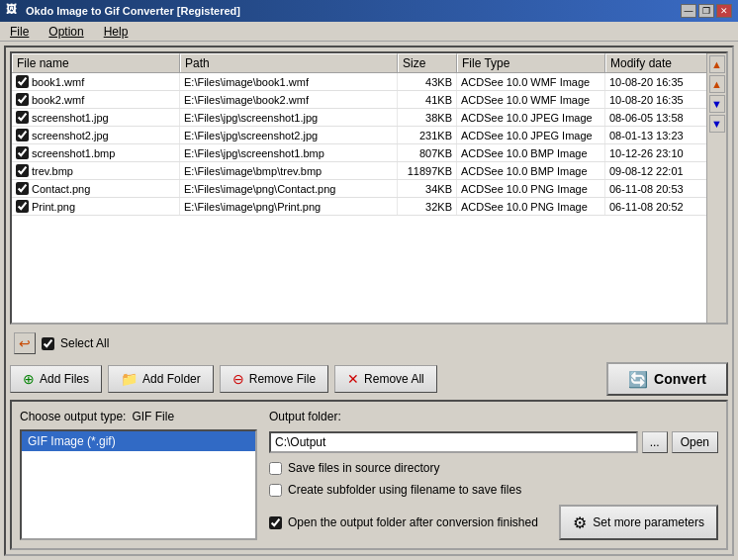 The height and width of the screenshot is (560, 738). What do you see at coordinates (453, 442) in the screenshot?
I see `output-folder-input` at bounding box center [453, 442].